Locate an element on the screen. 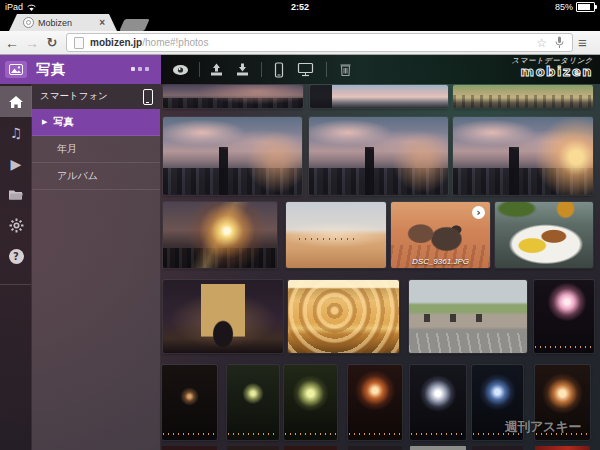 This screenshot has width=600, height=450. clock: 2:52 is located at coordinates (300, 7).